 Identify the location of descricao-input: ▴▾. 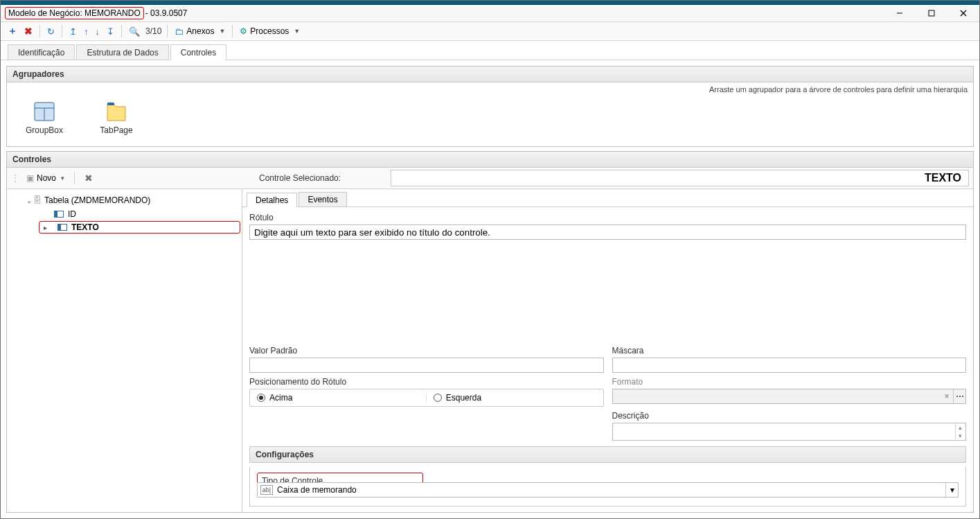
(790, 432).